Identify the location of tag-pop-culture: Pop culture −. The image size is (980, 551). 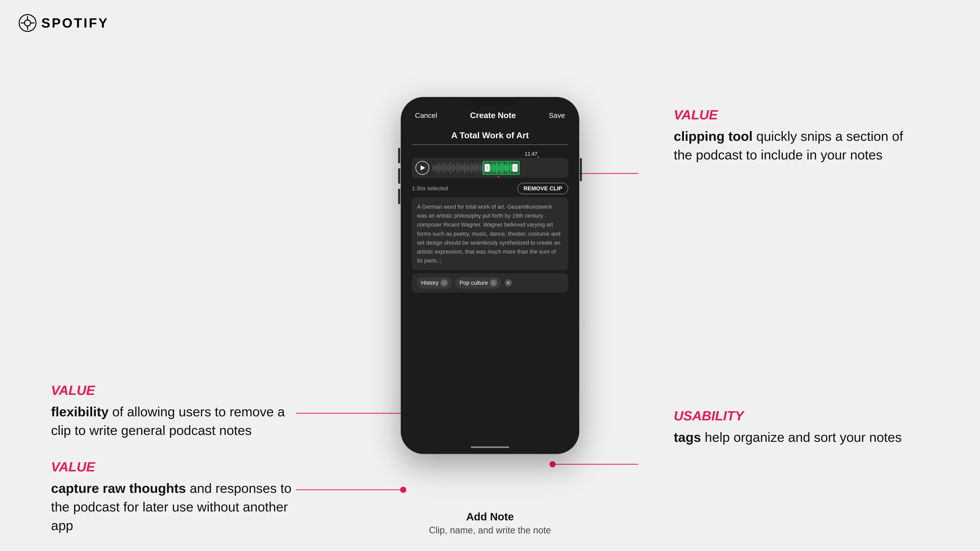
(478, 283).